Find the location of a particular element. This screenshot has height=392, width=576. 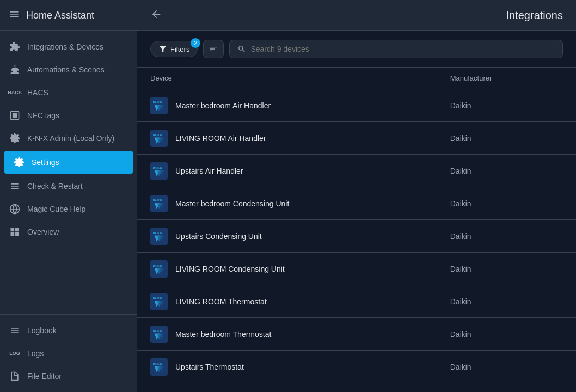

device-name: Master bedroom Thermostat is located at coordinates (223, 334).